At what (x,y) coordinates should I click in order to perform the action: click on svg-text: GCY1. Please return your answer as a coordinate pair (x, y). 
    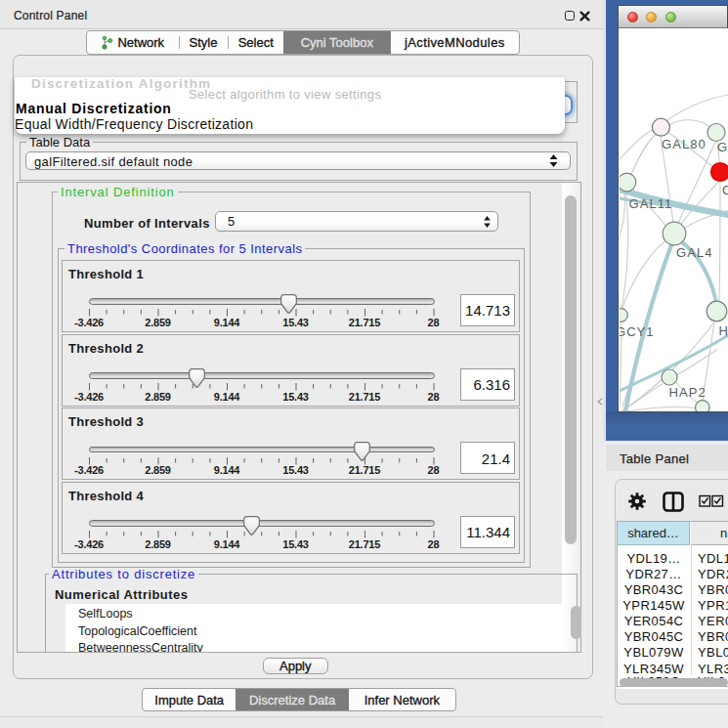
    Looking at the image, I should click on (637, 330).